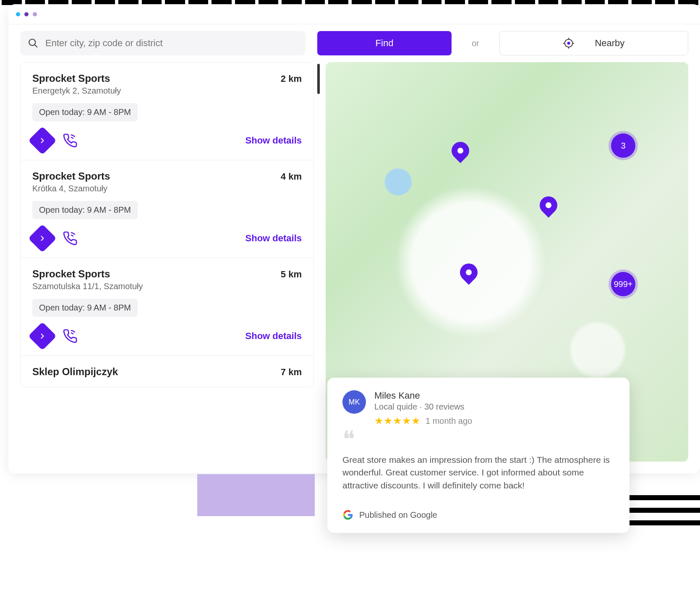 The height and width of the screenshot is (603, 700). Describe the element at coordinates (623, 284) in the screenshot. I see `map-cluster: 999+` at that location.